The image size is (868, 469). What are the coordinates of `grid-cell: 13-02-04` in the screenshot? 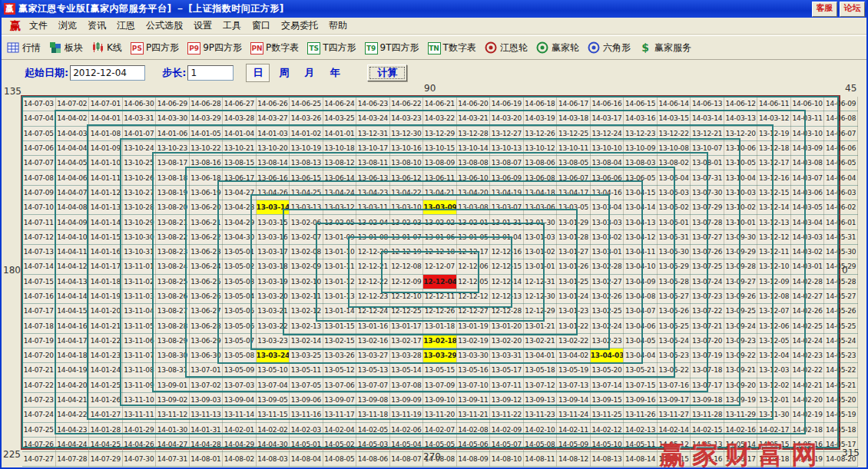 It's located at (373, 223).